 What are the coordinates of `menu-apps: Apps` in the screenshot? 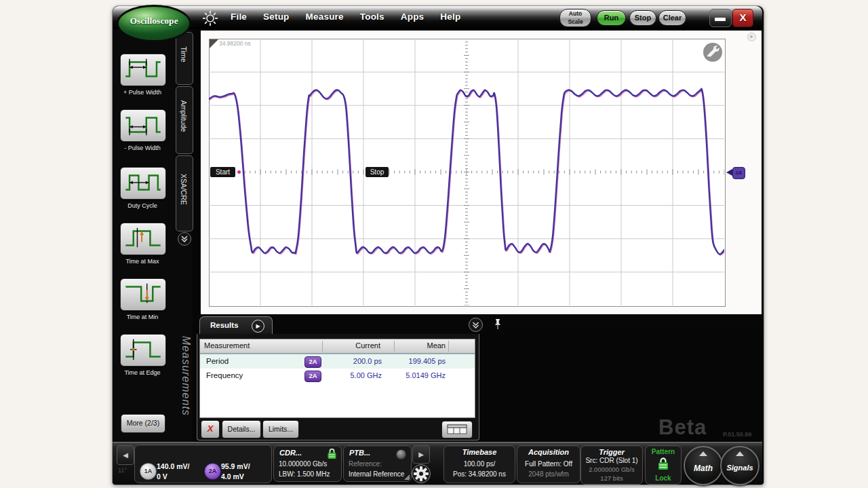 It's located at (412, 18).